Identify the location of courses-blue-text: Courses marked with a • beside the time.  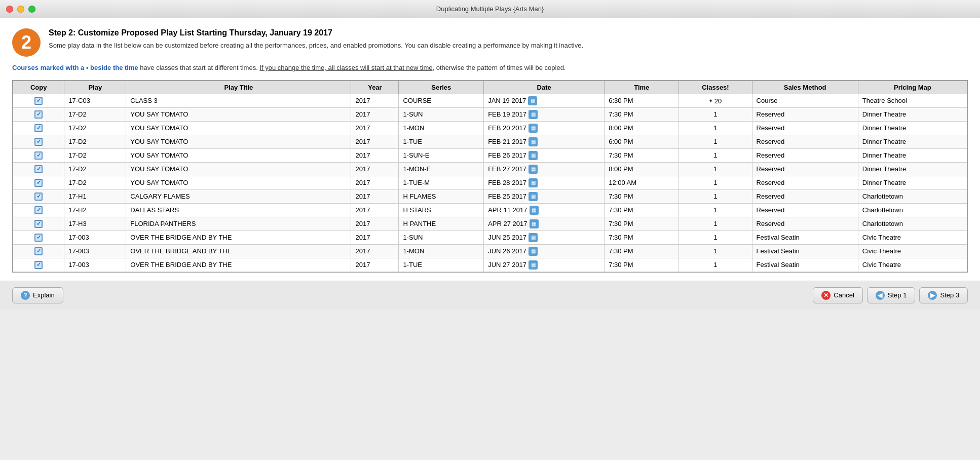
(75, 68).